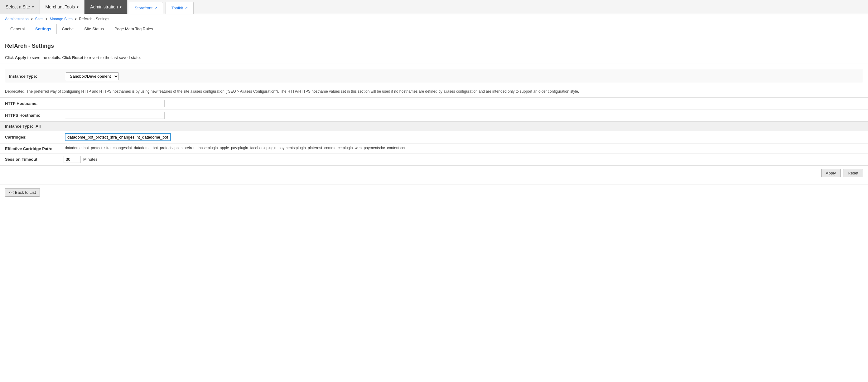 The width and height of the screenshot is (868, 382). I want to click on toolkit-label: Toolkit, so click(177, 8).